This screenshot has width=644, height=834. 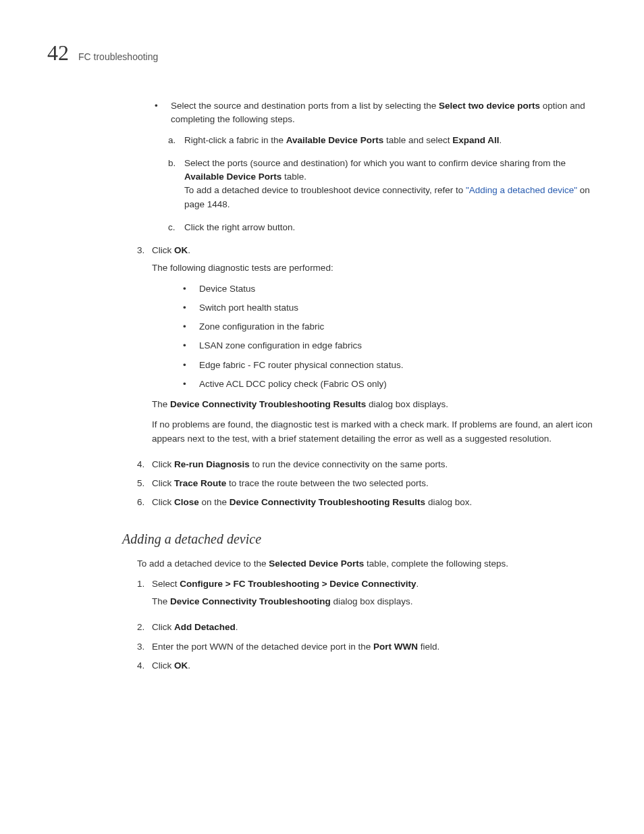 What do you see at coordinates (374, 405) in the screenshot?
I see `results-line: The Device Connectivity Troubleshooting …` at bounding box center [374, 405].